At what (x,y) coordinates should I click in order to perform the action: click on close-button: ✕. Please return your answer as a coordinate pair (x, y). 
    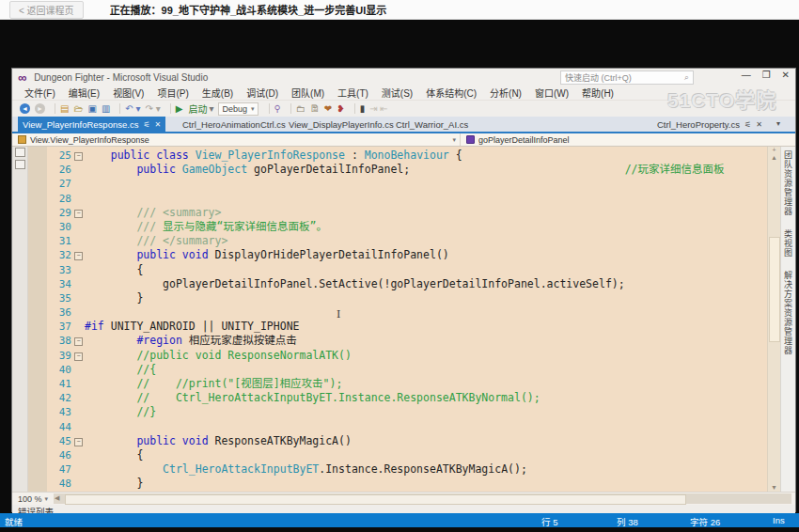
    Looking at the image, I should click on (786, 75).